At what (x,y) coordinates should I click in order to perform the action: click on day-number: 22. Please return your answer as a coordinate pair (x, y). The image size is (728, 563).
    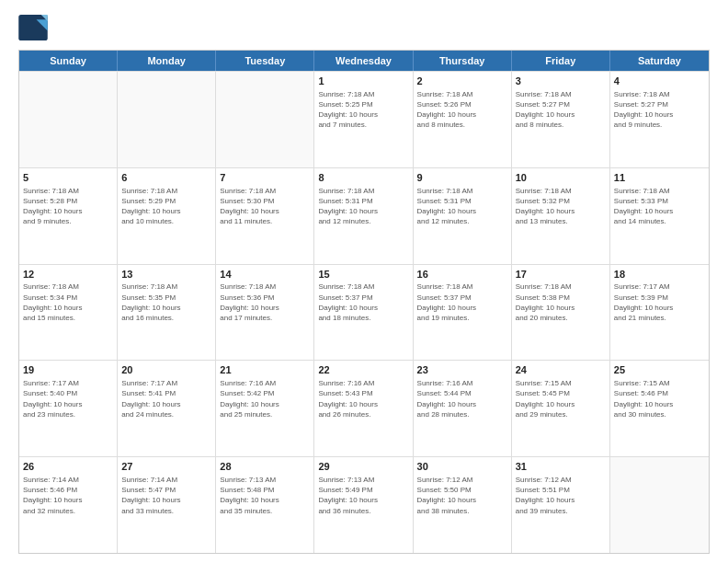
    Looking at the image, I should click on (363, 370).